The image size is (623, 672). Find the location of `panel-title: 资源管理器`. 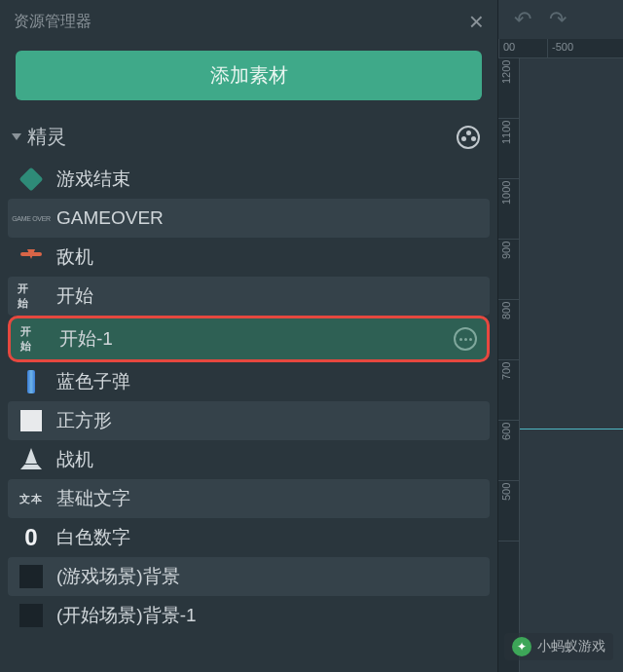

panel-title: 资源管理器 is located at coordinates (53, 21).